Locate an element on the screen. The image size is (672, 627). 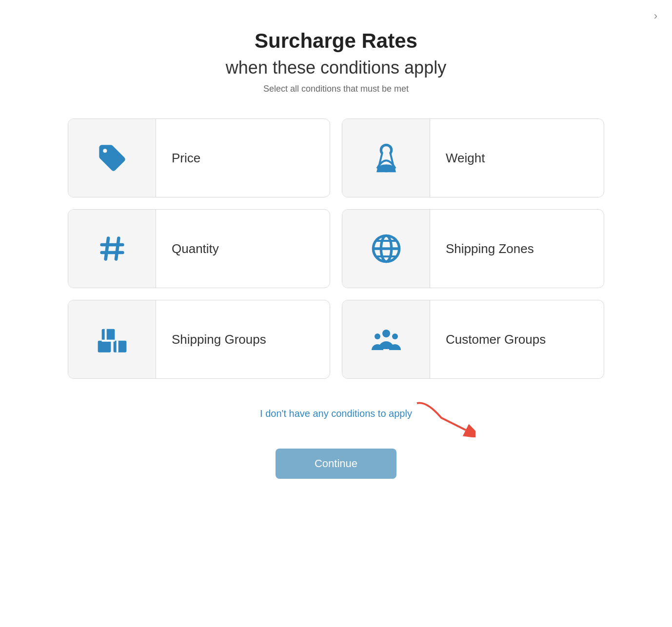
card-quantity: Quantity is located at coordinates (199, 249).